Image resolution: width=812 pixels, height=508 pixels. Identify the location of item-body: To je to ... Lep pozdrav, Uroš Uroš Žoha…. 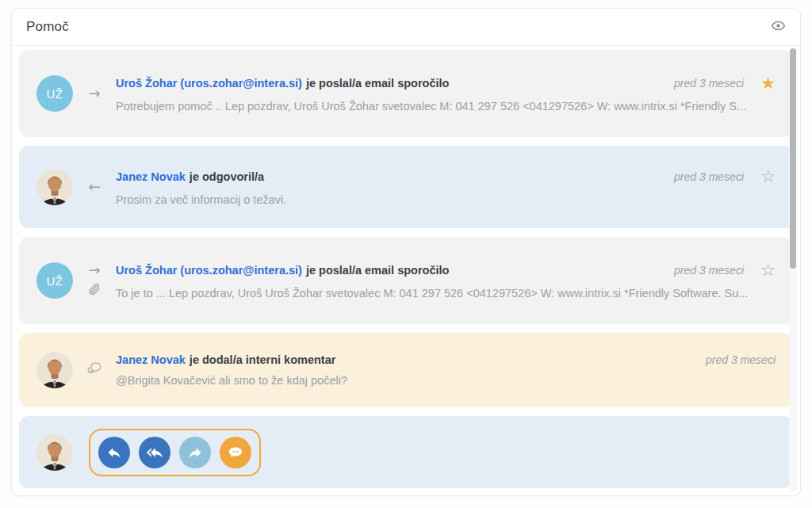
(446, 293).